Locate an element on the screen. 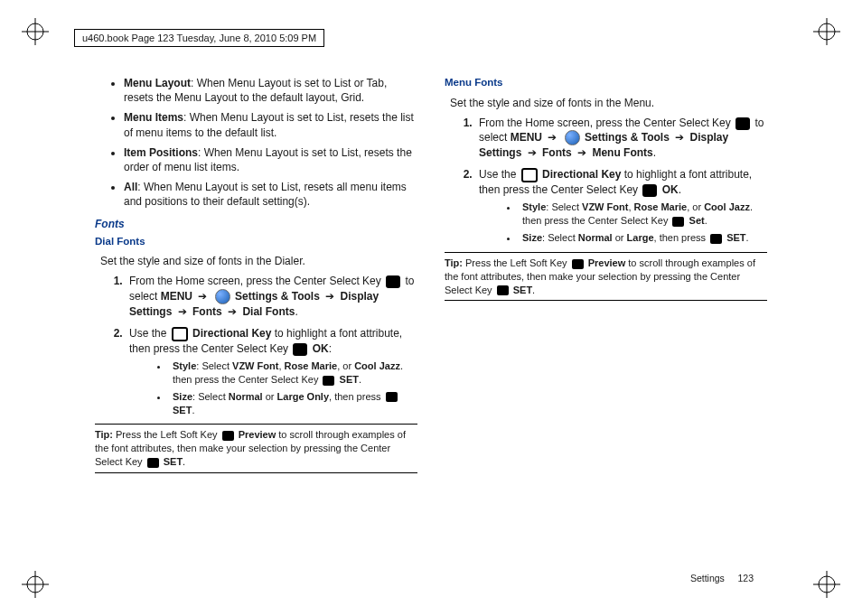  intro-text: Set the style and size of fonts in the D… is located at coordinates (258, 261).